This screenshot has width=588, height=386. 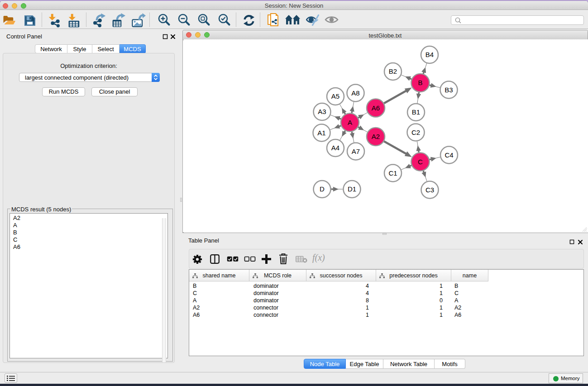 I want to click on svg-text: B4, so click(x=429, y=54).